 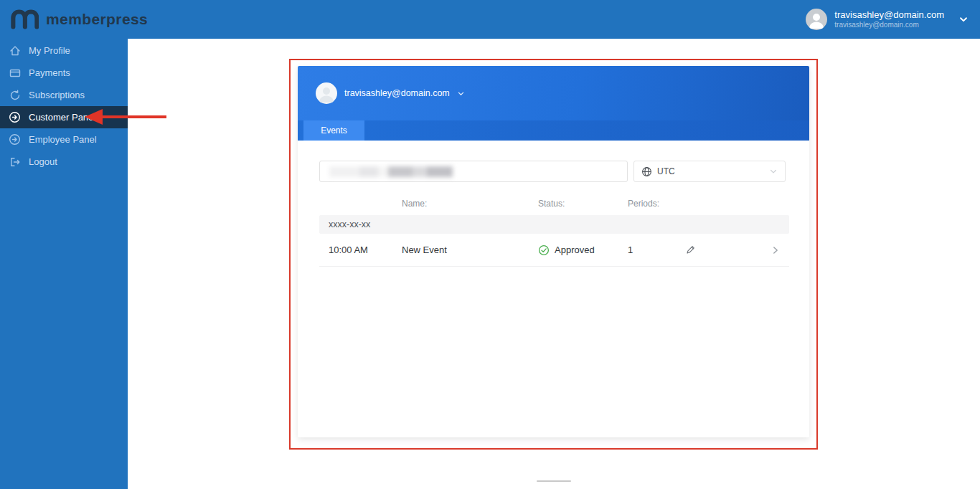 I want to click on event-name: New Event, so click(x=470, y=250).